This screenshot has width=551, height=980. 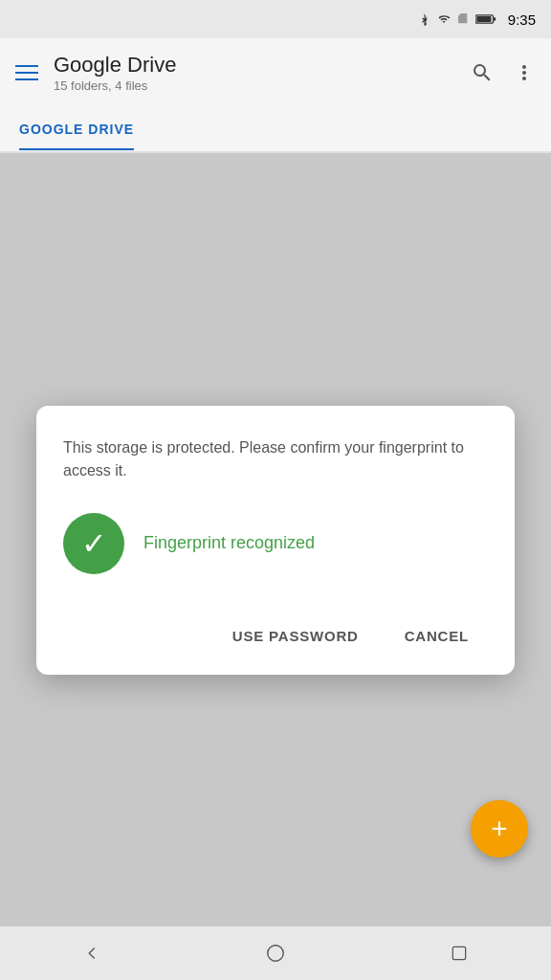 I want to click on more-options-button, so click(x=524, y=73).